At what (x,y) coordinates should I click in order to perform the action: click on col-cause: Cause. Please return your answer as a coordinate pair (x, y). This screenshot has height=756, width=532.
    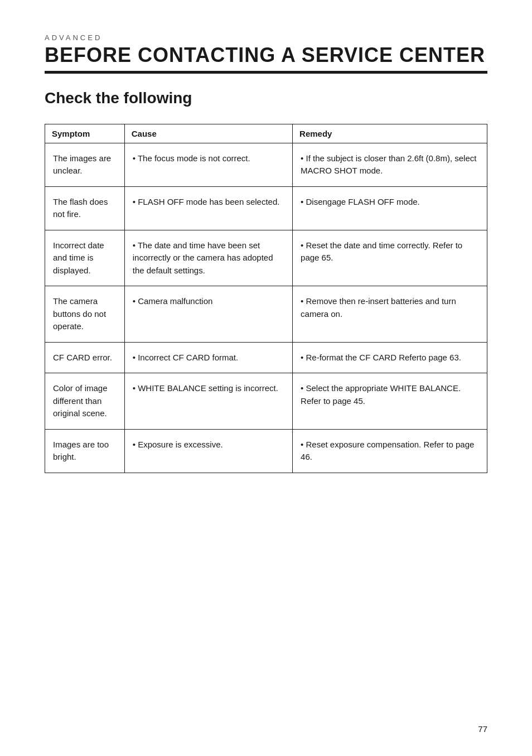
    Looking at the image, I should click on (209, 133).